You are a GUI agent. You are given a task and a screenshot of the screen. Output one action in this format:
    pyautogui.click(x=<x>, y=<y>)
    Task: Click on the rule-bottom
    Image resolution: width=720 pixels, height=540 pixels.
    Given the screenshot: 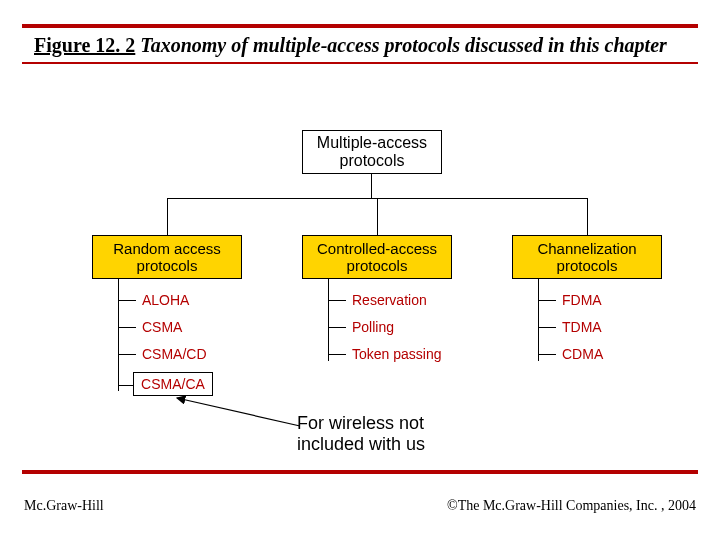 What is the action you would take?
    pyautogui.click(x=360, y=472)
    